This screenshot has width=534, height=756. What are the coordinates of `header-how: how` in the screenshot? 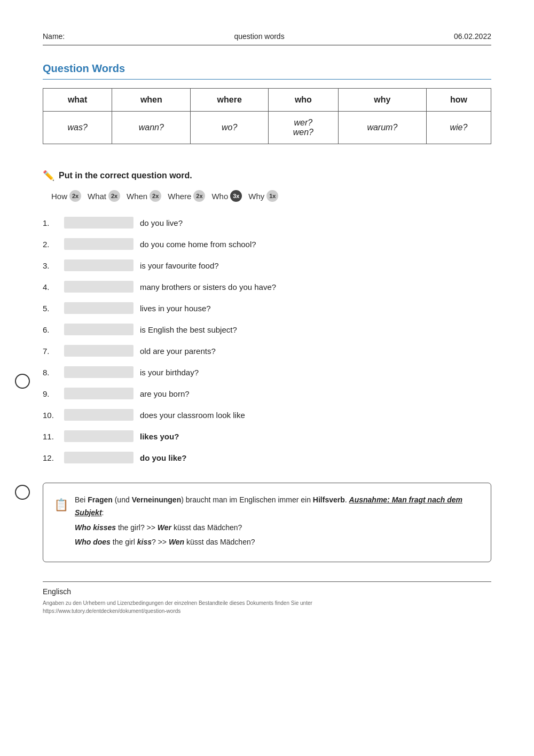 It's located at (458, 100).